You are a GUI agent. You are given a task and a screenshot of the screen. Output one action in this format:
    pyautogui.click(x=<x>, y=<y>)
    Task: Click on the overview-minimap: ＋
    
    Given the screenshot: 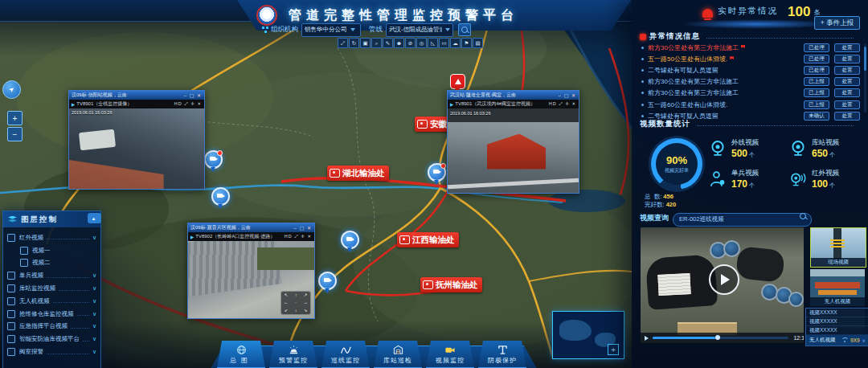 What is the action you would take?
    pyautogui.click(x=588, y=335)
    